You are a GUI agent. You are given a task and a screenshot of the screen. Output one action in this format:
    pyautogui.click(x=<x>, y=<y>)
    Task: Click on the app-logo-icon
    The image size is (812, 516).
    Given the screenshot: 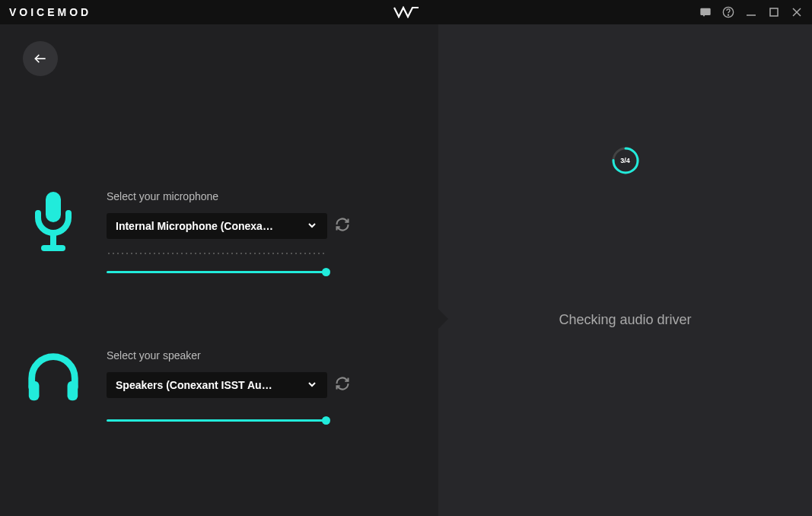 What is the action you would take?
    pyautogui.click(x=406, y=12)
    